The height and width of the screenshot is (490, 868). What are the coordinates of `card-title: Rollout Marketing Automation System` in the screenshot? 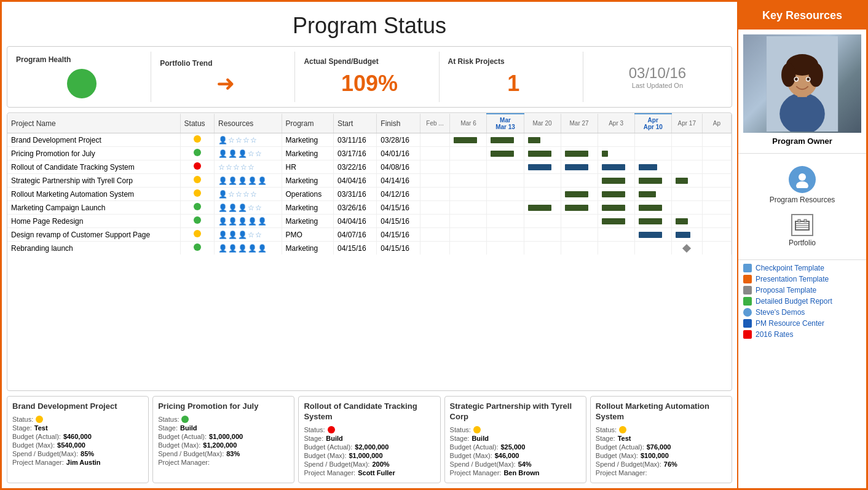 It's located at (661, 412).